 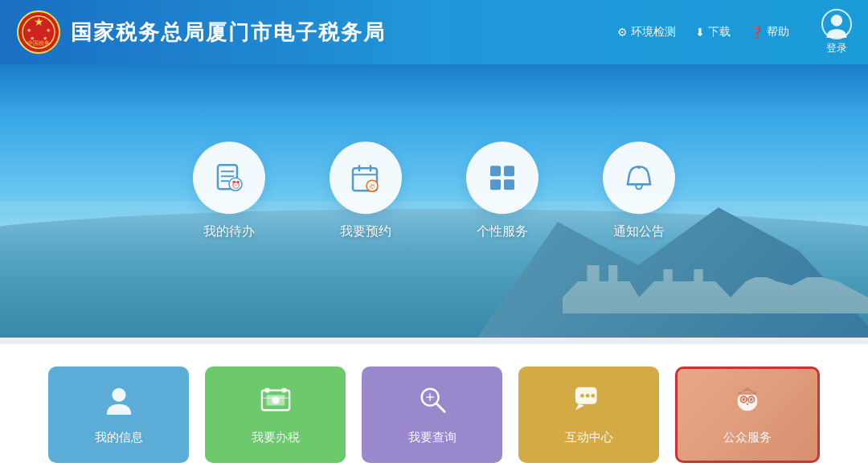 What do you see at coordinates (837, 24) in the screenshot?
I see `user-avatar-icon` at bounding box center [837, 24].